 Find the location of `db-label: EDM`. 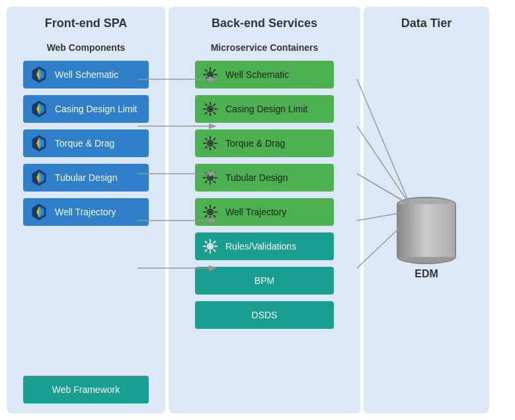

db-label: EDM is located at coordinates (426, 274).